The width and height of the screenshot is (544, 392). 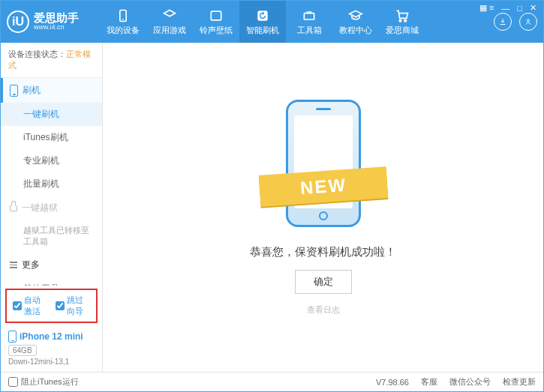 What do you see at coordinates (51, 282) in the screenshot?
I see `sidebar-item-other-tools: 其他工具` at bounding box center [51, 282].